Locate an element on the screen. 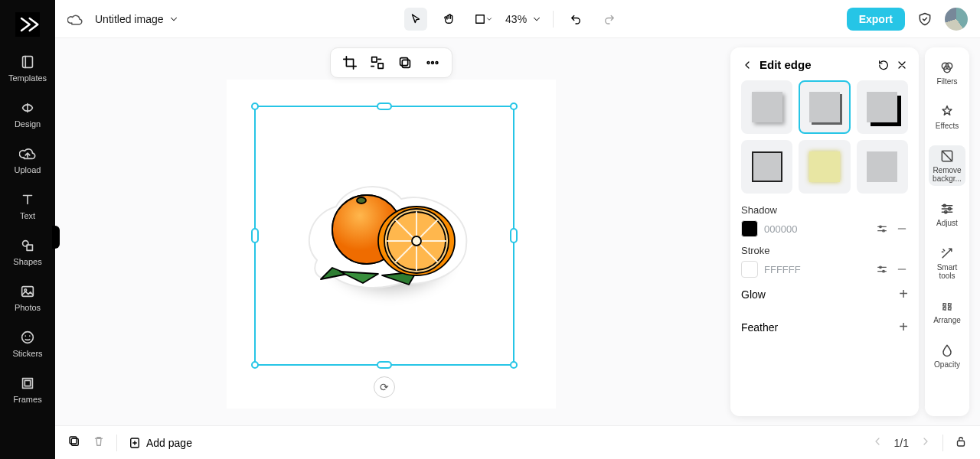 Image resolution: width=980 pixels, height=459 pixels. edge-style-glow is located at coordinates (824, 167).